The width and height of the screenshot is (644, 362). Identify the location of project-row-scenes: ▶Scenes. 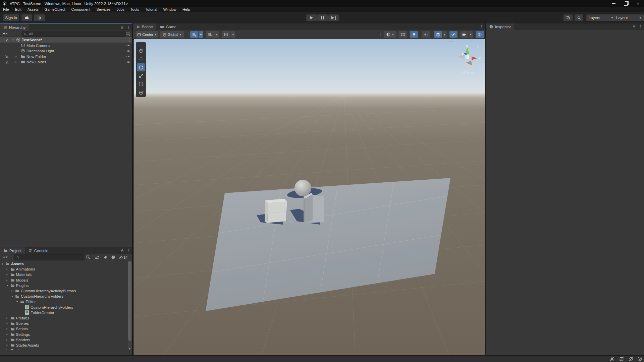
(66, 323).